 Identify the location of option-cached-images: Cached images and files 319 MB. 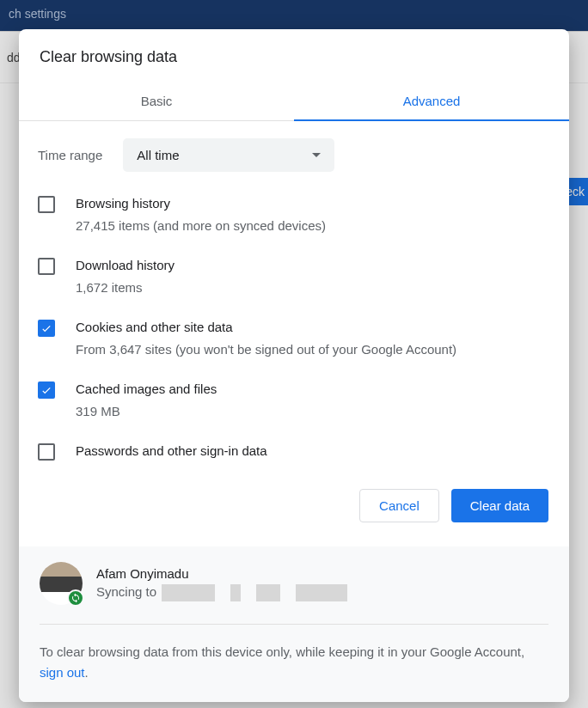
(294, 400).